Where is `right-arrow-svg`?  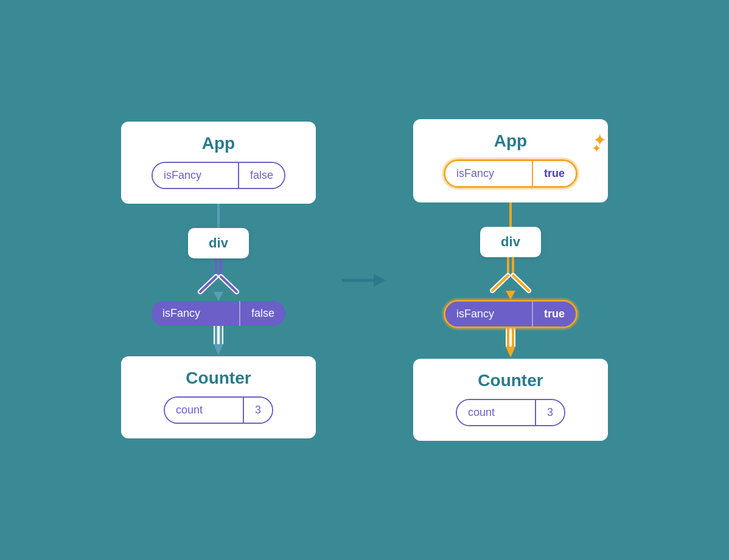
right-arrow-svg is located at coordinates (511, 344).